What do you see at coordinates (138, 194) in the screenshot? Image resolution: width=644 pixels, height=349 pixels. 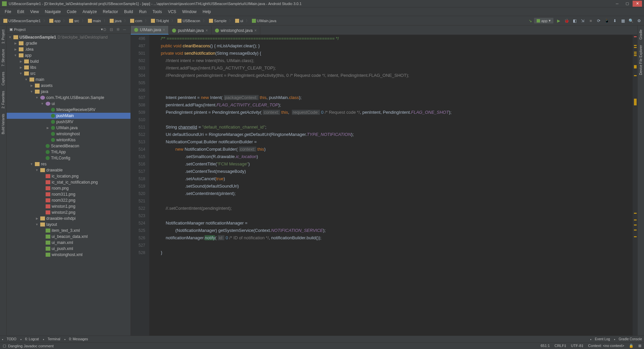 I see `line-number: 520` at bounding box center [138, 194].